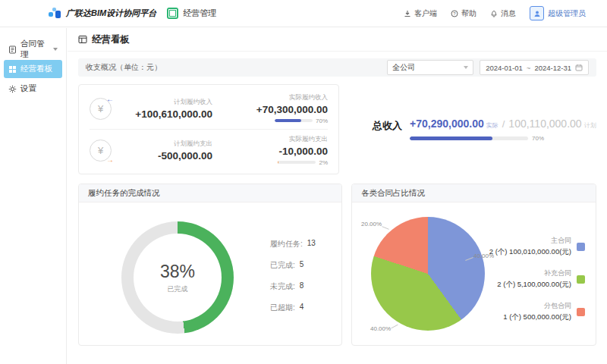  Describe the element at coordinates (83, 39) in the screenshot. I see `board-icon` at that location.